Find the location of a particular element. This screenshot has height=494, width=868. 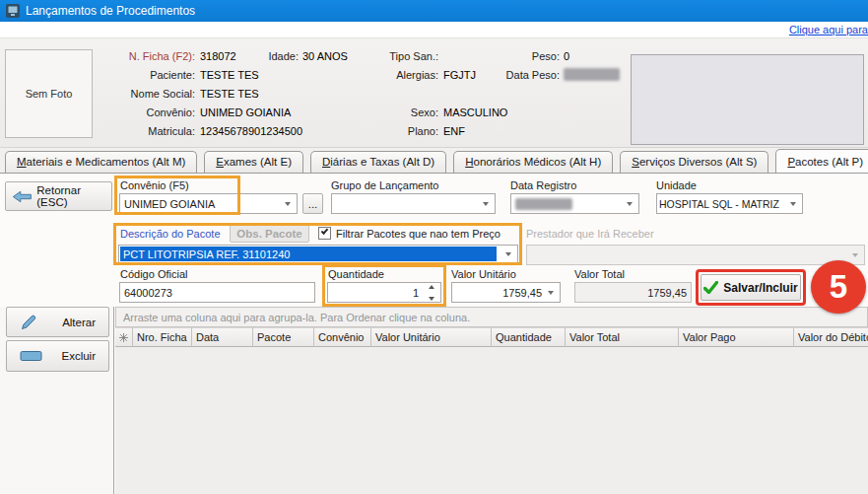

tab-strip: Materiais e Medicamentos (Alt M) Exames … is located at coordinates (434, 161).